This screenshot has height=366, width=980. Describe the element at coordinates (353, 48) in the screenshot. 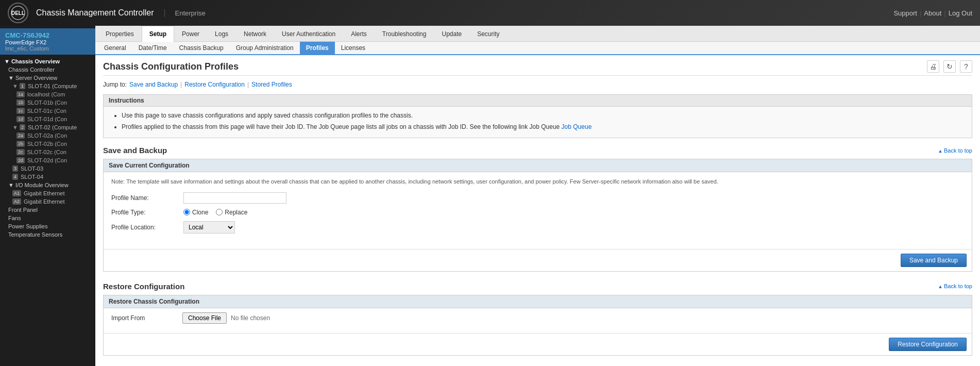

I see `tab-licenses: Licenses` at that location.